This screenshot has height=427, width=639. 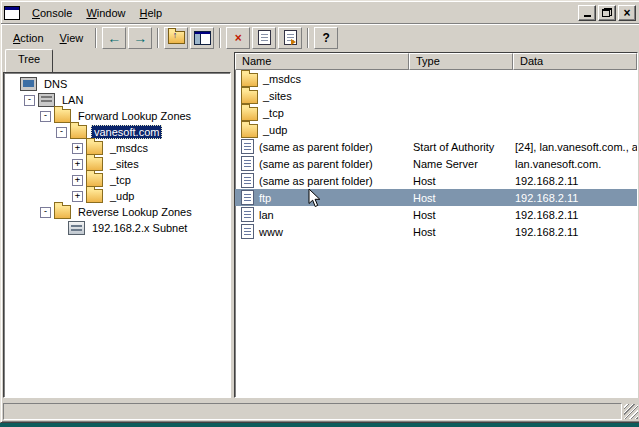 I want to click on cell-name: _tcp, so click(x=321, y=112).